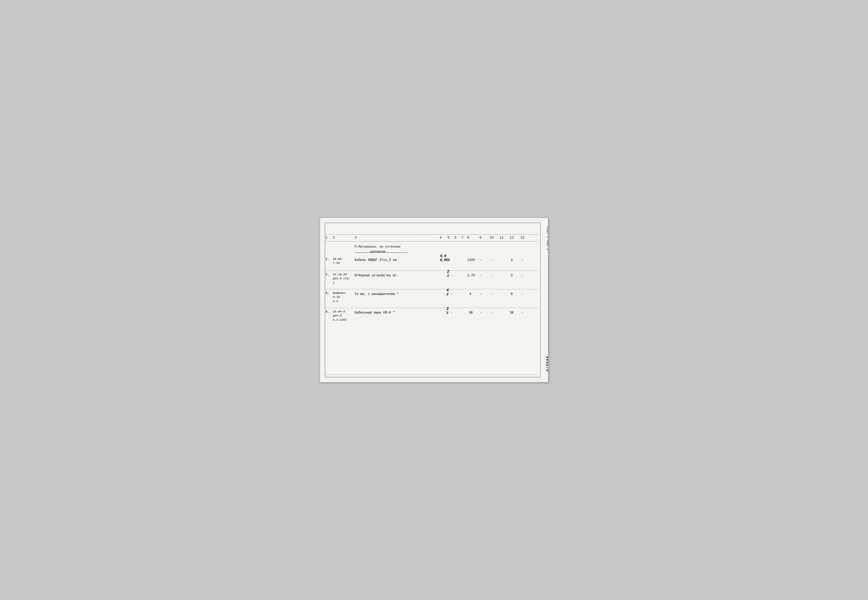 This screenshot has height=600, width=868. Describe the element at coordinates (440, 238) in the screenshot. I see `col-num-4: 4` at that location.